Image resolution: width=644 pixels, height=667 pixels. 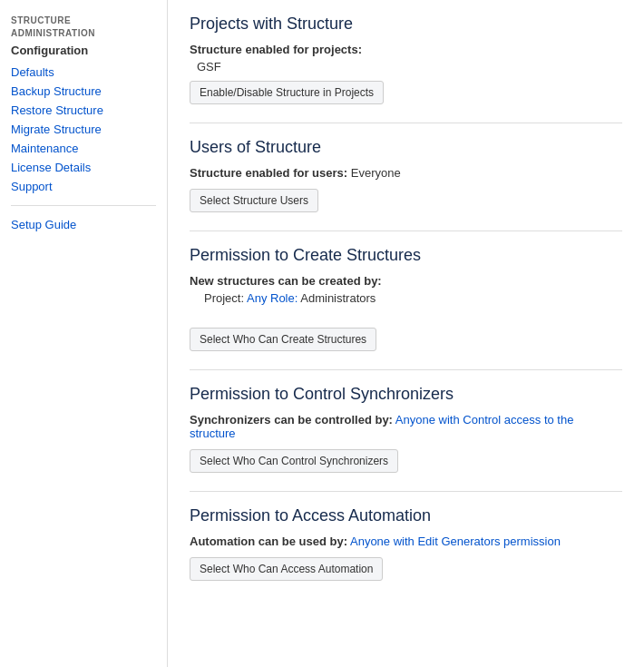 What do you see at coordinates (337, 298) in the screenshot?
I see `sub-value-normal-create: Administrators` at bounding box center [337, 298].